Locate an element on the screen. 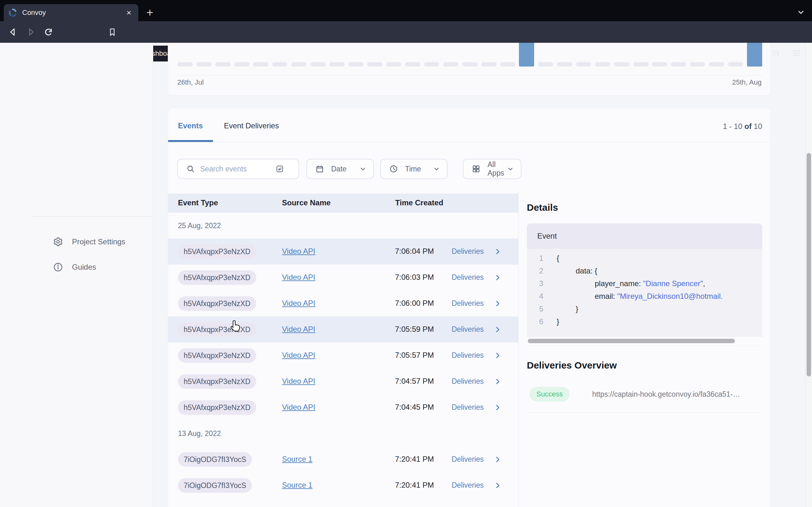  event-payload-code: 1{2data: {3player_name: "Dianne Spencer"… is located at coordinates (645, 292).